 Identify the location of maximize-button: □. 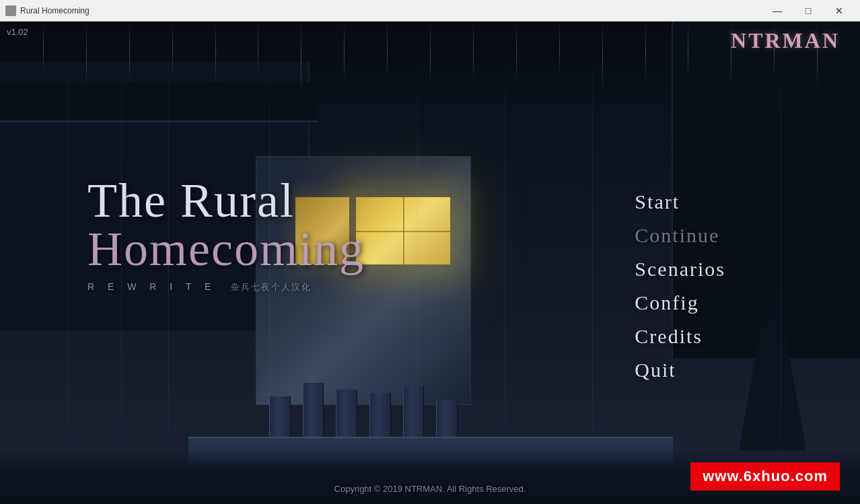
(808, 11).